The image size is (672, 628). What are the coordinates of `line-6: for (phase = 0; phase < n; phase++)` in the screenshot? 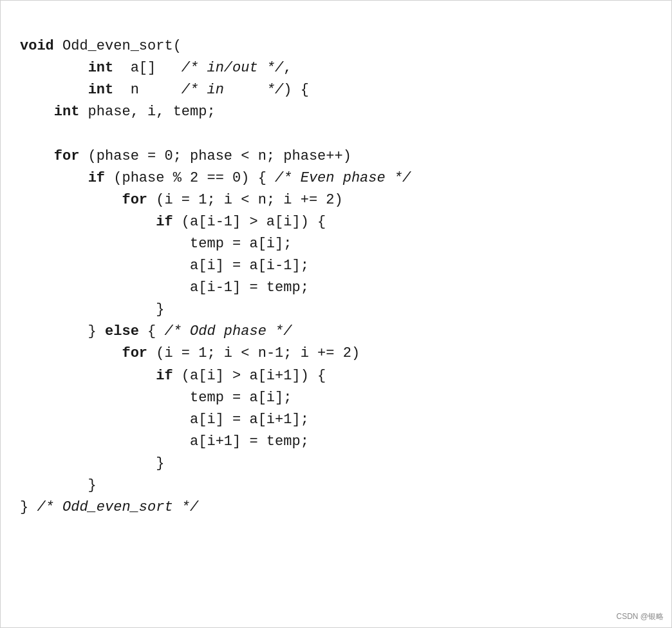 It's located at (185, 156).